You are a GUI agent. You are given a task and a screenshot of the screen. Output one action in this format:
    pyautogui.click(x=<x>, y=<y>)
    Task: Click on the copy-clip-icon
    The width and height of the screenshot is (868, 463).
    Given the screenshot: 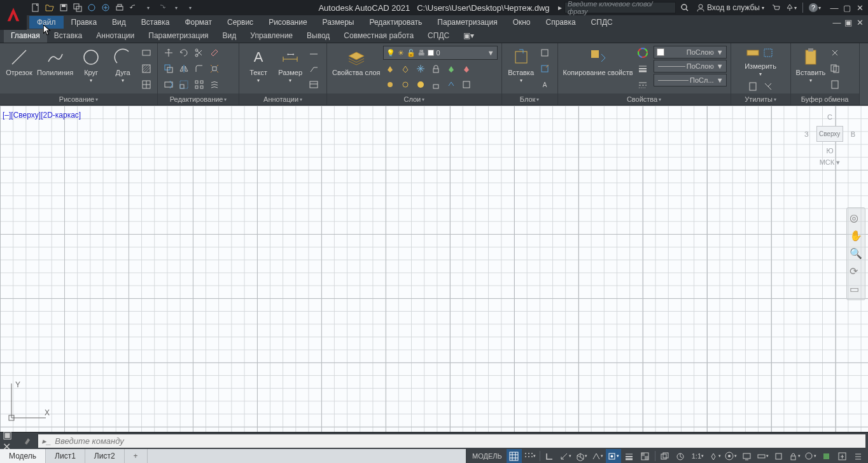 What is the action you would take?
    pyautogui.click(x=835, y=69)
    